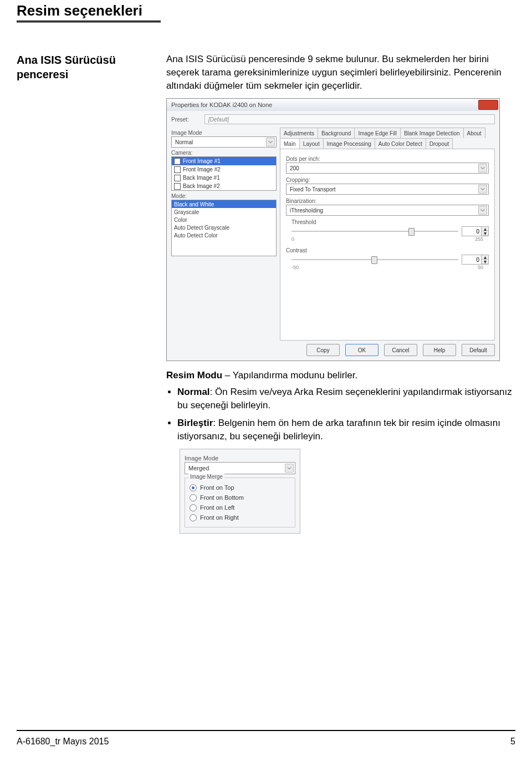  I want to click on cropping-value: Fixed To Transport, so click(313, 190).